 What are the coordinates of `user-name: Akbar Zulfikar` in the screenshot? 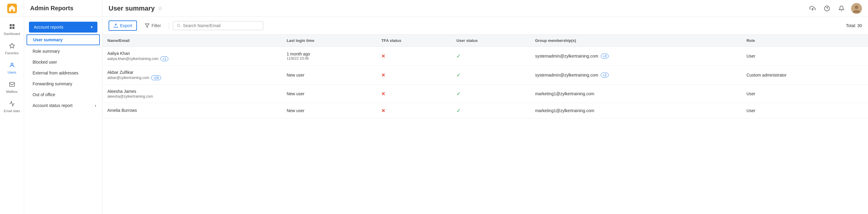 It's located at (192, 72).